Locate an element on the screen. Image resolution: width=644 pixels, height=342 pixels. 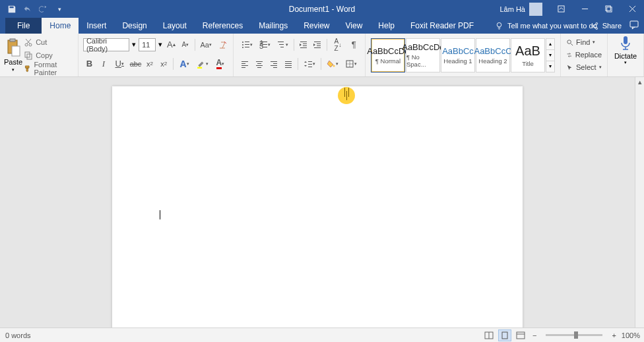
format-painter-button: Format Painter is located at coordinates (48, 69).